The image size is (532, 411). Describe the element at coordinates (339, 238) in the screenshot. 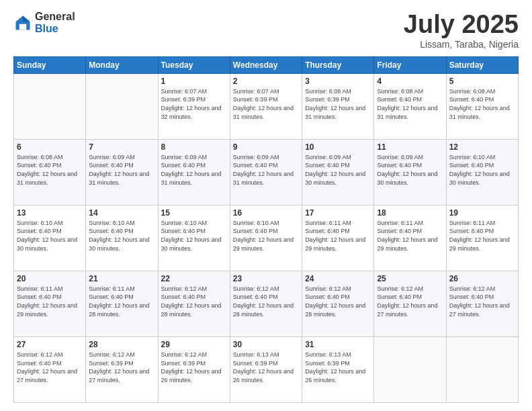

I see `day-cell: 17Sunrise: 6:11 AM Sunset: 6:40 PM Dayli…` at that location.